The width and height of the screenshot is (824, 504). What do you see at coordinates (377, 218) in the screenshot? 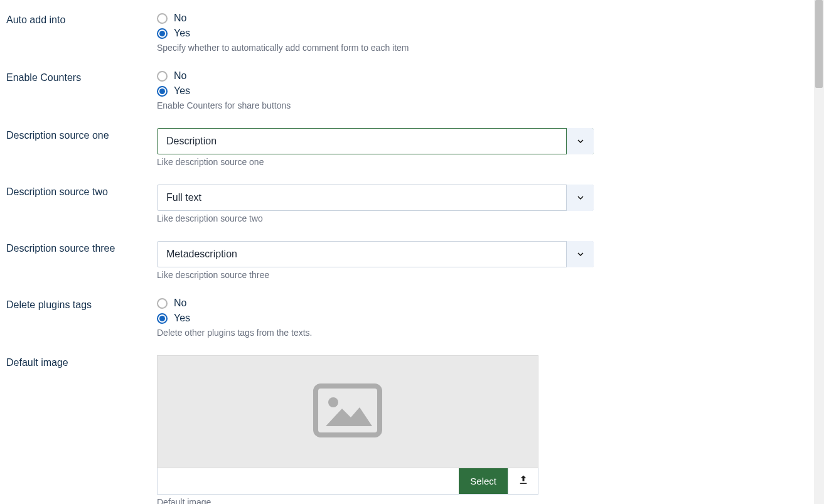
I see `hint-desc-two: Like description source two` at bounding box center [377, 218].